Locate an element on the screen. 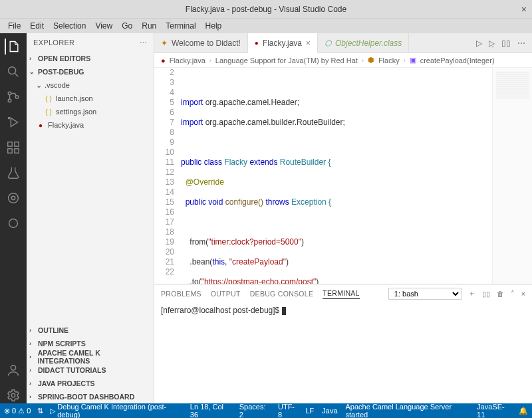  window-title: Flacky.java - post-debug - Visual Studio… is located at coordinates (266, 9).